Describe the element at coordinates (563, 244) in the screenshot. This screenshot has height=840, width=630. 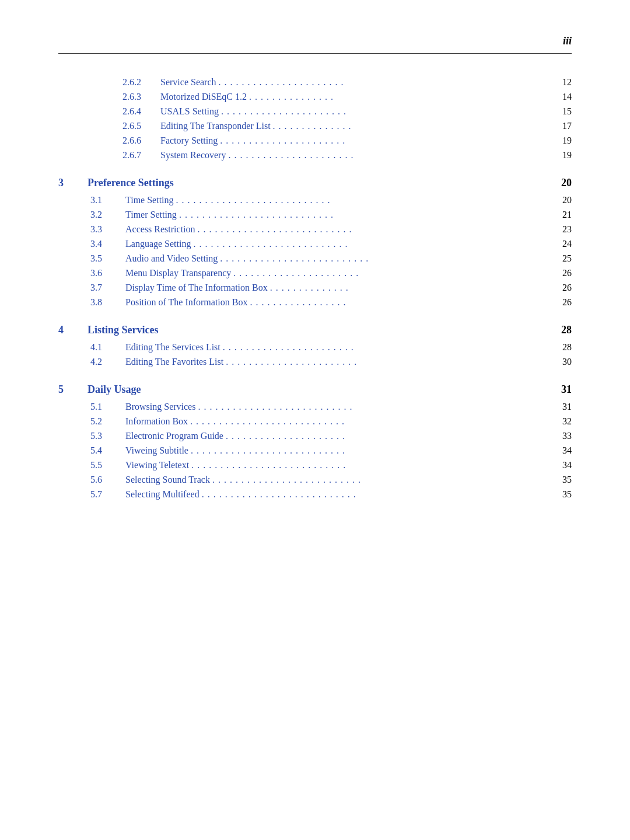
I see `sub2-page: 24` at that location.